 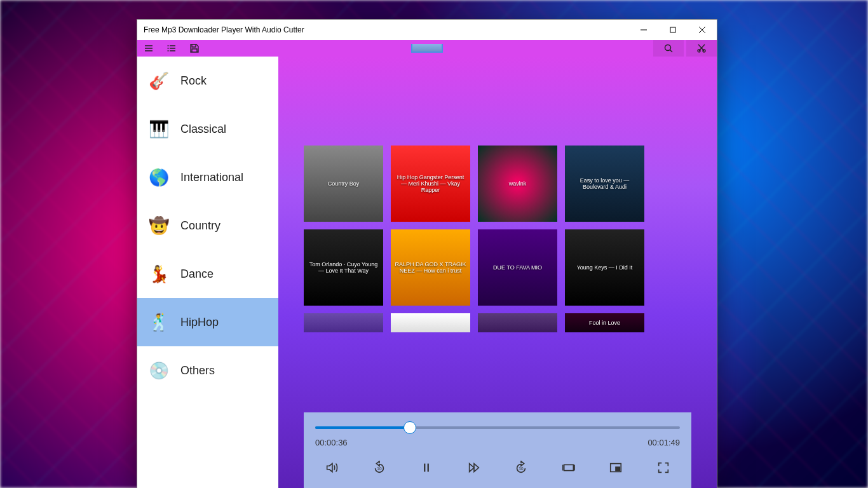 What do you see at coordinates (498, 450) in the screenshot?
I see `player-bar: 00:00:36 00:01:49 10` at bounding box center [498, 450].